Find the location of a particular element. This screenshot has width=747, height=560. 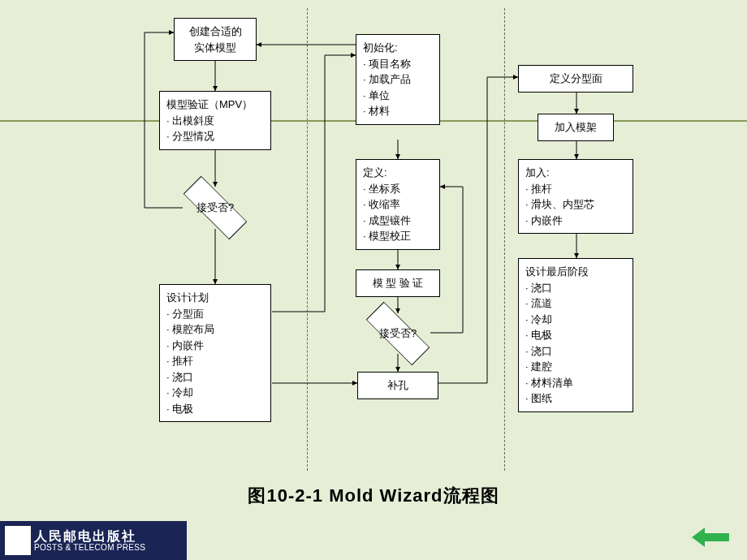

list-item: 图纸 is located at coordinates (576, 398).